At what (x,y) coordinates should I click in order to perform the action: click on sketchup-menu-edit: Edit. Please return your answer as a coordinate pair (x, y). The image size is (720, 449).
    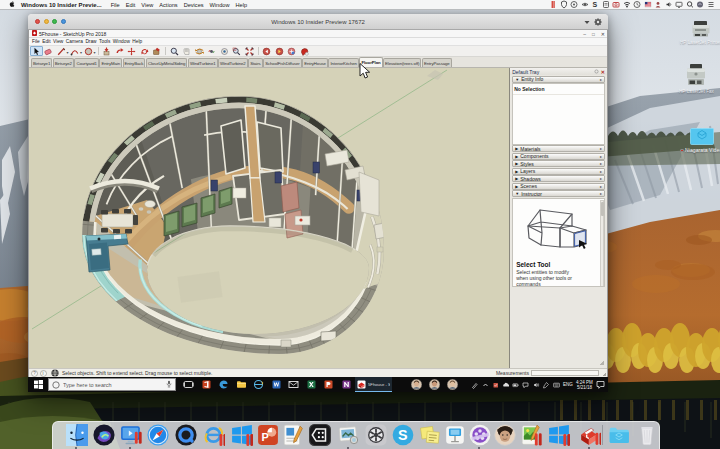
    Looking at the image, I should click on (46, 42).